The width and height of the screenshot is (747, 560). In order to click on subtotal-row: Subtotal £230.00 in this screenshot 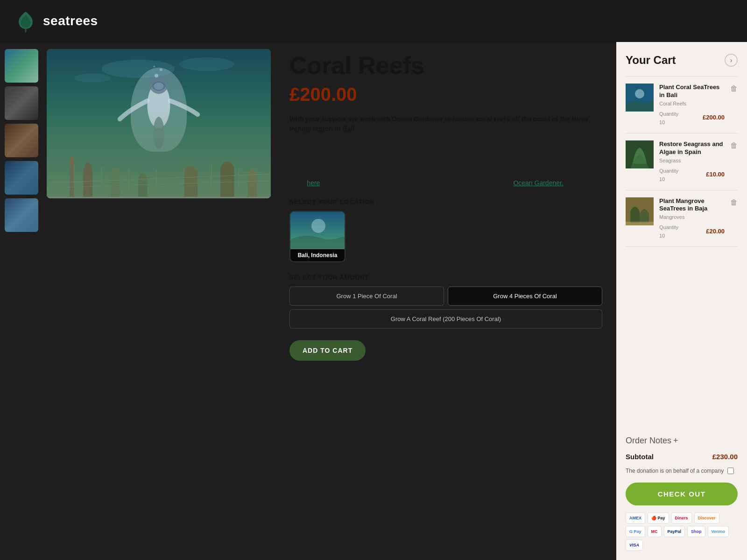, I will do `click(682, 456)`.